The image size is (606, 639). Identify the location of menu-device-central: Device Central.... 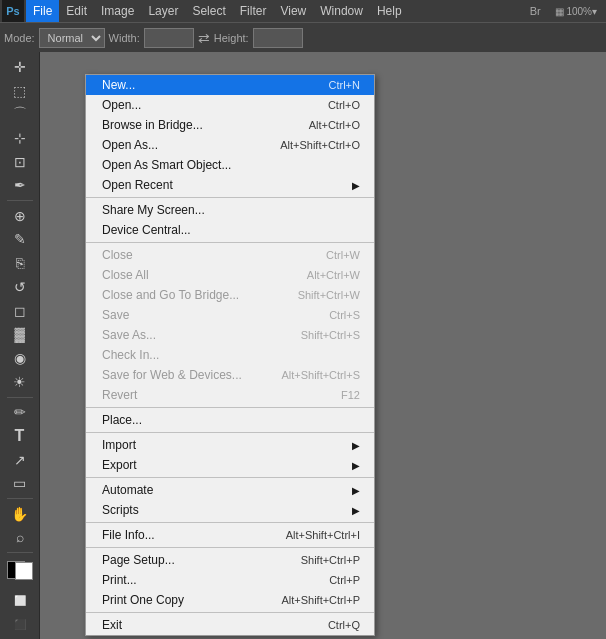
(230, 230).